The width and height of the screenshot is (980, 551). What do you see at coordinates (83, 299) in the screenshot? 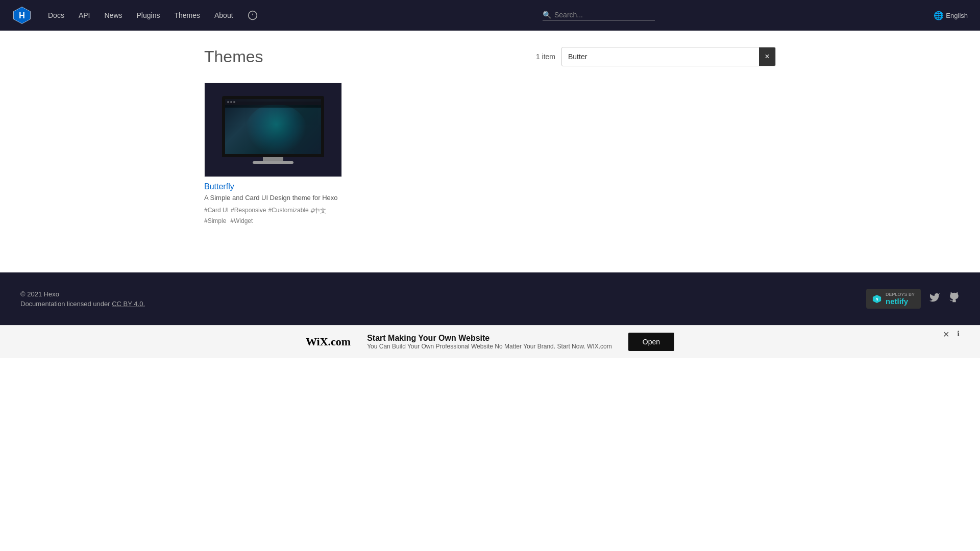
I see `footer-left: © 2021 Hexo Documentation licensed under…` at bounding box center [83, 299].